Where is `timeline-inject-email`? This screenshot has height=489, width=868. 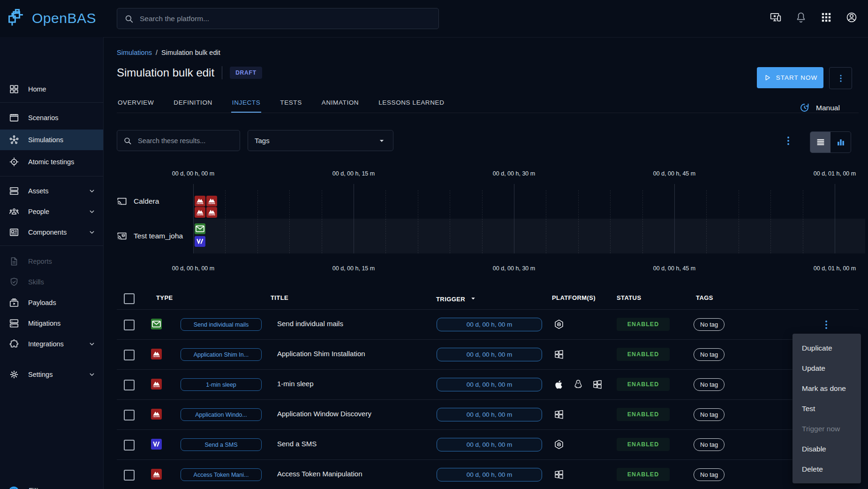 timeline-inject-email is located at coordinates (200, 229).